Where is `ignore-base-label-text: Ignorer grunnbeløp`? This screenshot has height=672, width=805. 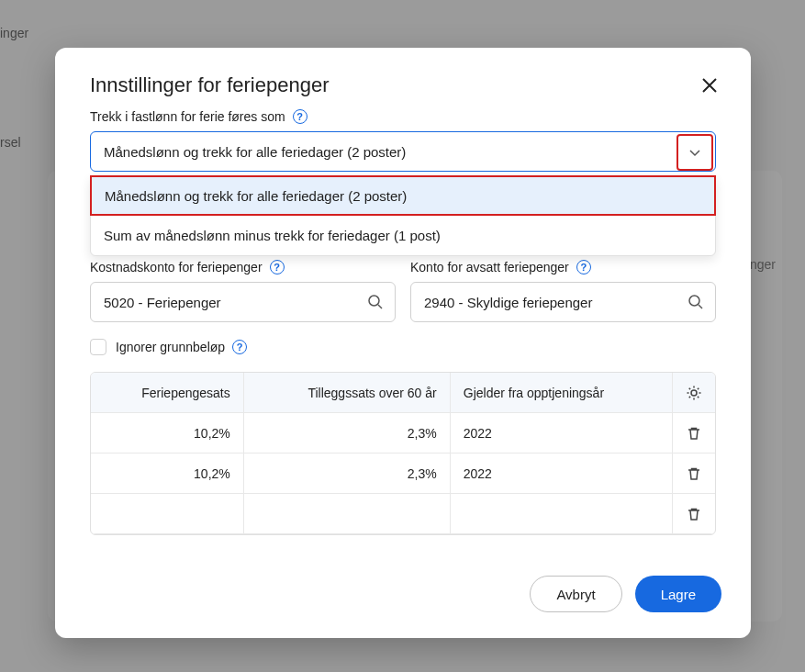 ignore-base-label-text: Ignorer grunnbeløp is located at coordinates (171, 347).